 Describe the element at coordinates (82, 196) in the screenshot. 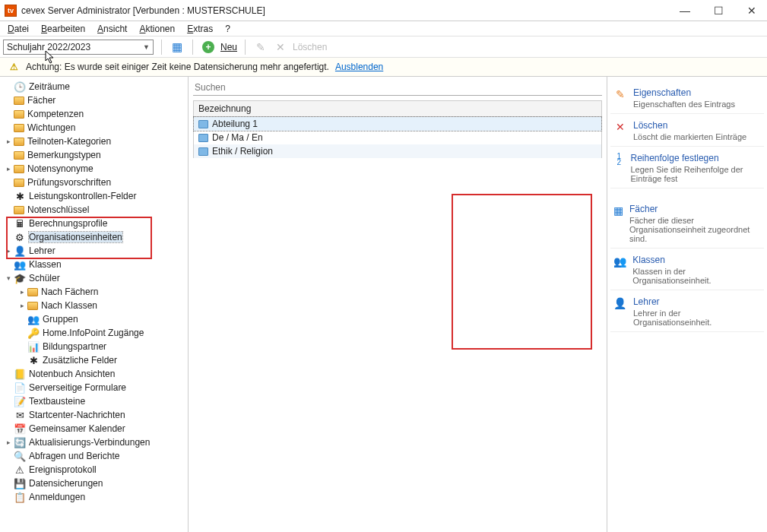

I see `tree-item-label: Leistungskontrollen-Felder` at that location.